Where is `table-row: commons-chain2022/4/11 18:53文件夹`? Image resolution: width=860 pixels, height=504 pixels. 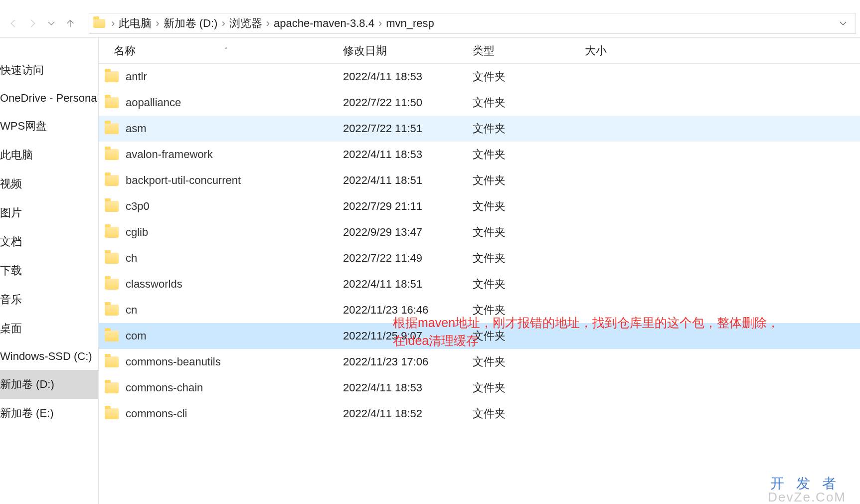 table-row: commons-chain2022/4/11 18:53文件夹 is located at coordinates (480, 388).